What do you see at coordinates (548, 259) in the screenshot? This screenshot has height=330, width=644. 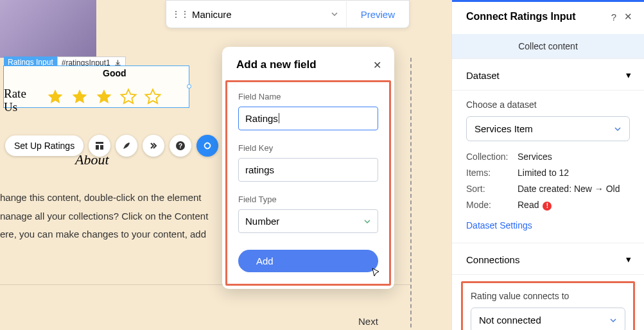 I see `connections-section-header: Connections ▾` at bounding box center [548, 259].